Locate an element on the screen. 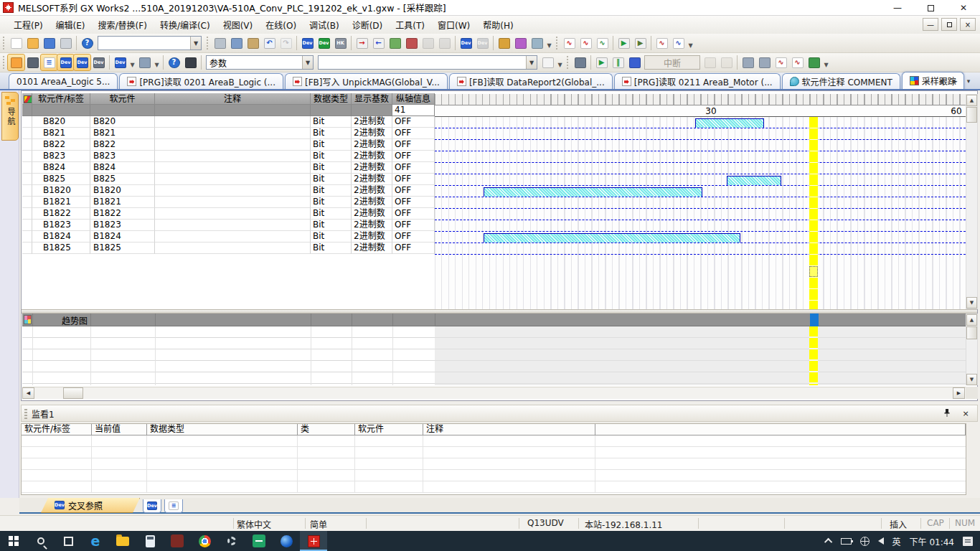  app-green-icon is located at coordinates (259, 541).